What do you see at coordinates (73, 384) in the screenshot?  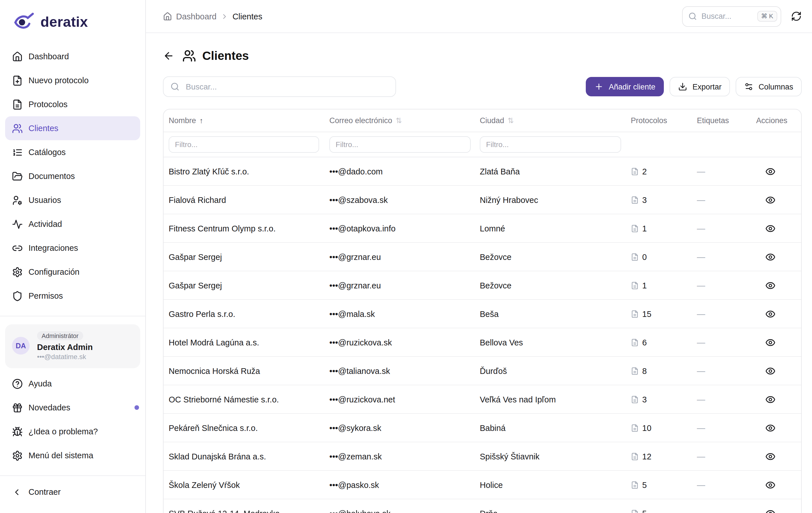 I see `sidebar-item-ayuda: Ayuda` at bounding box center [73, 384].